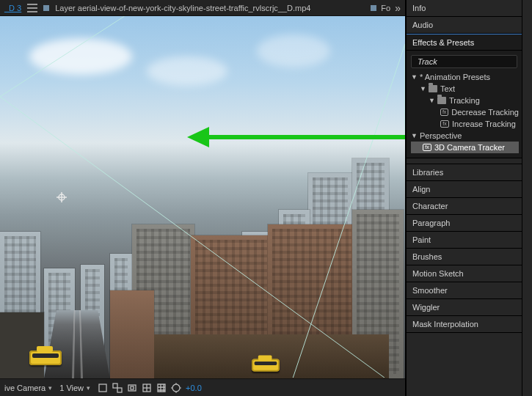 The height and width of the screenshot is (396, 532). What do you see at coordinates (465, 147) in the screenshot?
I see `tree-row-3d-camera-tracker: fx 3D Camera Tracker` at bounding box center [465, 147].